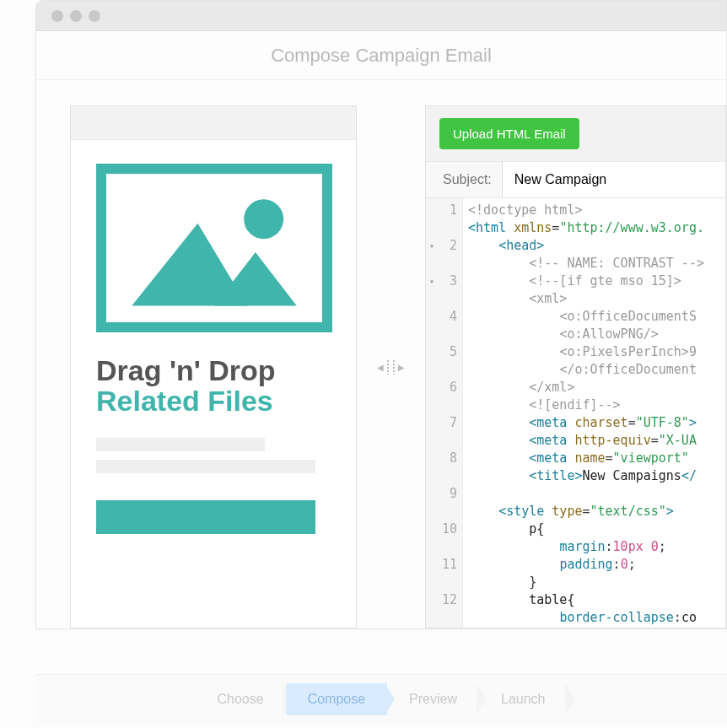  I want to click on code-line: border-collapse:co, so click(586, 617).